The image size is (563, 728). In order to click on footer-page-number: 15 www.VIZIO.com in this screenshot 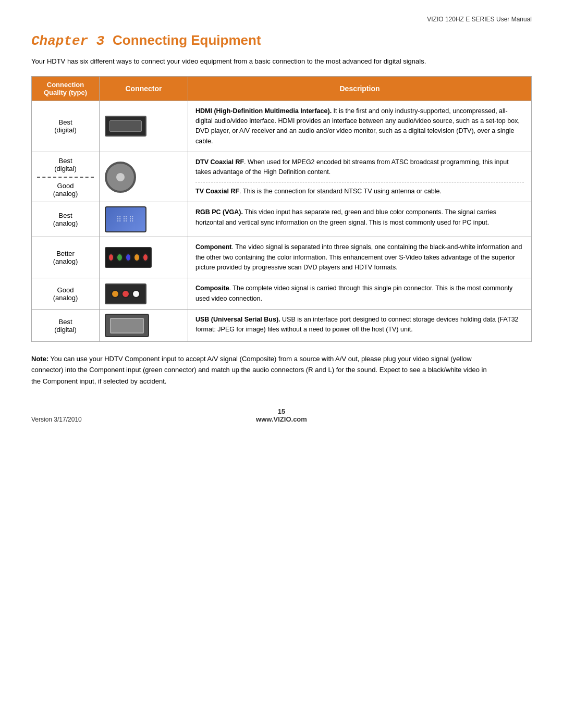, I will do `click(282, 415)`.